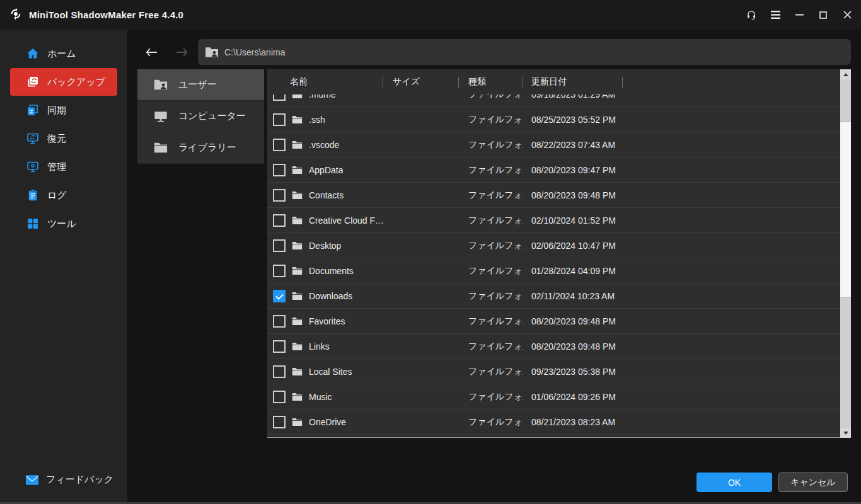 This screenshot has height=504, width=861. What do you see at coordinates (573, 246) in the screenshot?
I see `file-date: 02/06/2024 10:47 PM` at bounding box center [573, 246].